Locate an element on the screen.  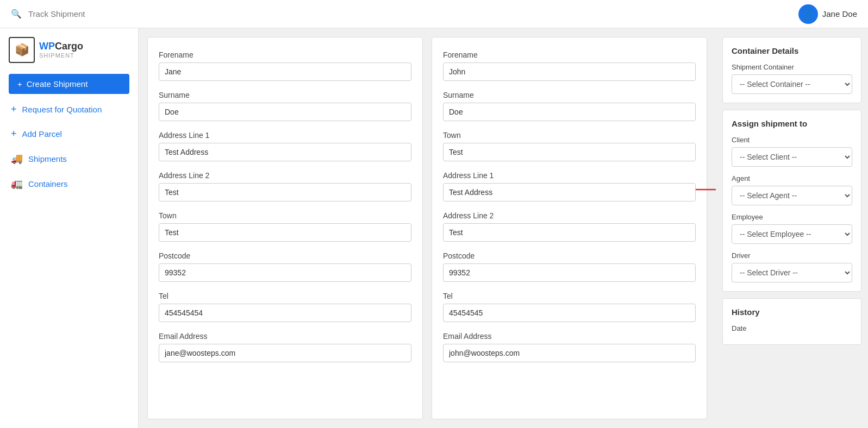
sidebar-item-shipments: 🚚 Shipments is located at coordinates (69, 159).